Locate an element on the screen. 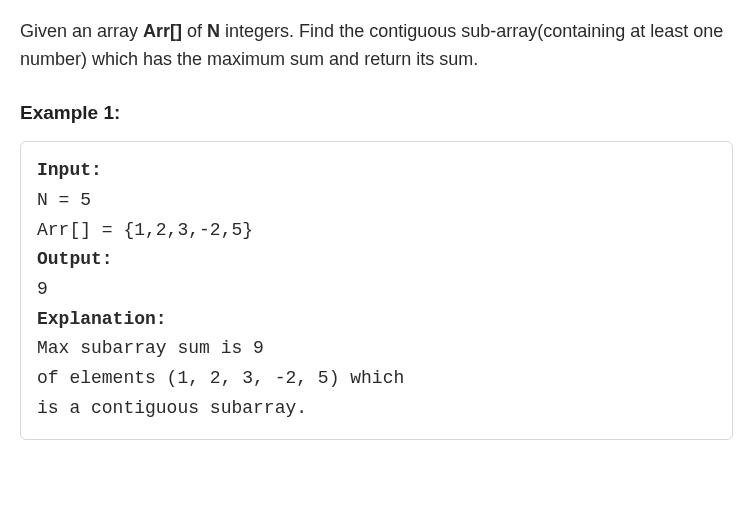  problem-pre: Given an array is located at coordinates (82, 31).